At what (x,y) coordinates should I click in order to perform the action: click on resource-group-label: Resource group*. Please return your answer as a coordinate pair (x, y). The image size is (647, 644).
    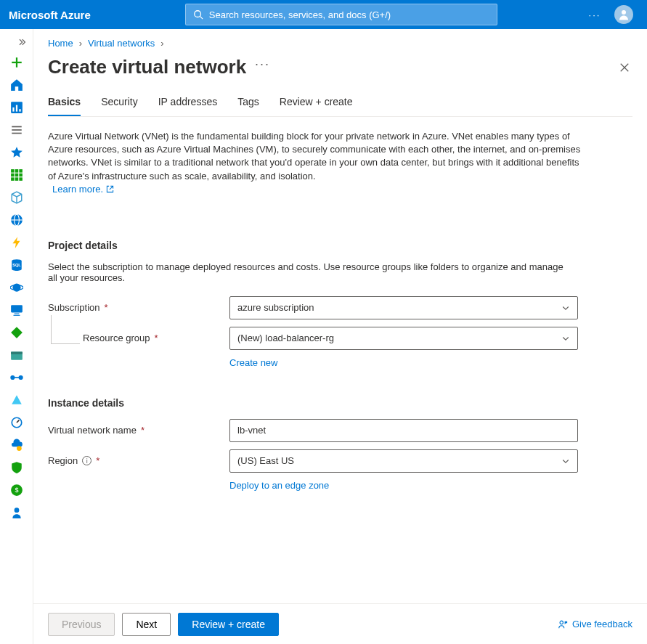
    Looking at the image, I should click on (156, 338).